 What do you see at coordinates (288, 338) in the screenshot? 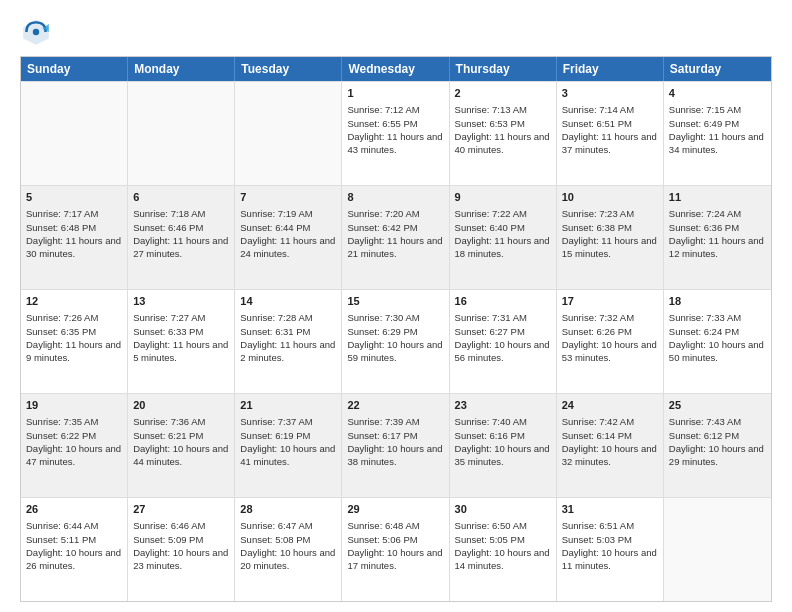
I see `day-info: Sunrise: 7:28 AMSunset: 6:31 PMDaylight:…` at bounding box center [288, 338].